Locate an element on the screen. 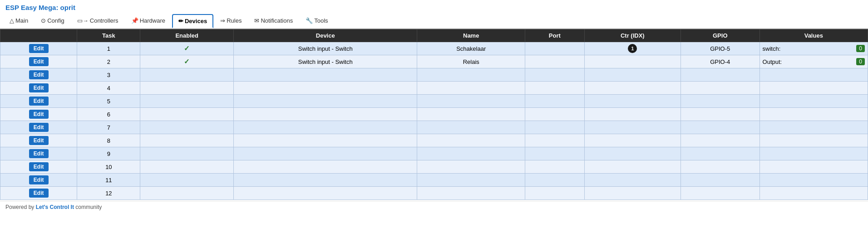 This screenshot has width=868, height=247. gpio-cell: GPIO-4 is located at coordinates (720, 62).